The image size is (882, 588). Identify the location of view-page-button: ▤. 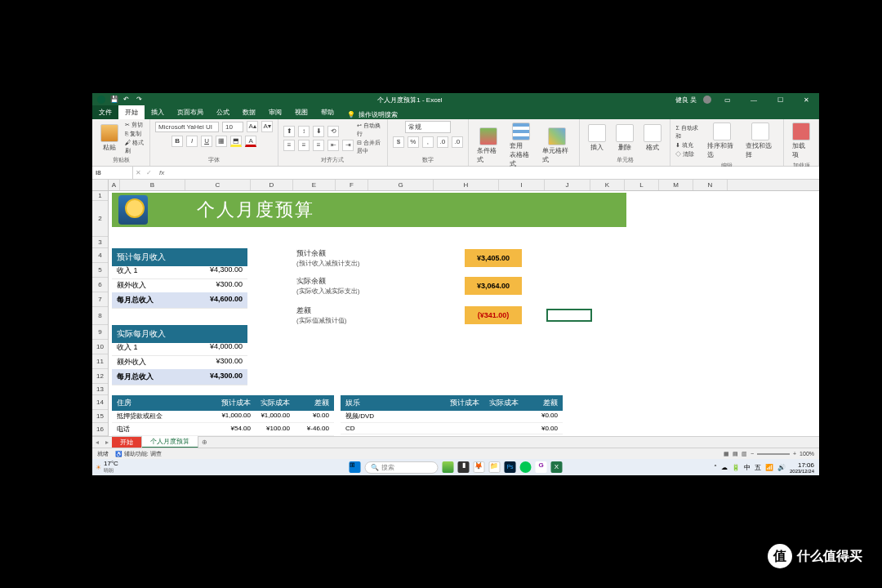
(735, 454).